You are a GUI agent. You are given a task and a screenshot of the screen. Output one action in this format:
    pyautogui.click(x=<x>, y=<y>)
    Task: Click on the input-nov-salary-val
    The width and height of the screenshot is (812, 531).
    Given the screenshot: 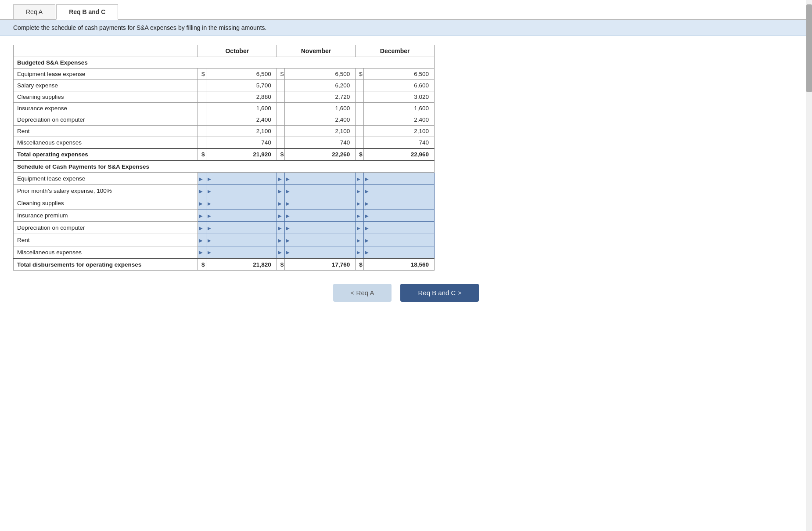 What is the action you would take?
    pyautogui.click(x=320, y=191)
    